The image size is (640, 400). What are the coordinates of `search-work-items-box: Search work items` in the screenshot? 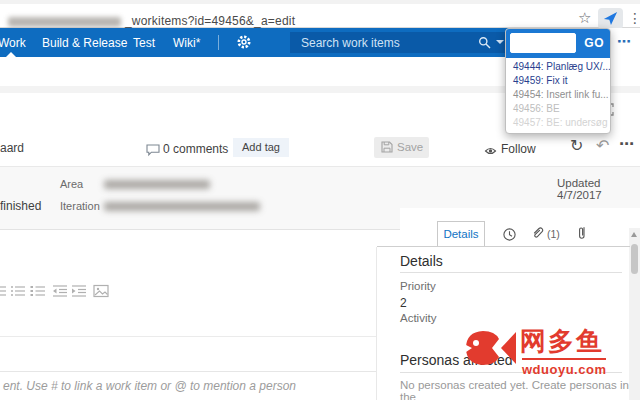 It's located at (400, 42).